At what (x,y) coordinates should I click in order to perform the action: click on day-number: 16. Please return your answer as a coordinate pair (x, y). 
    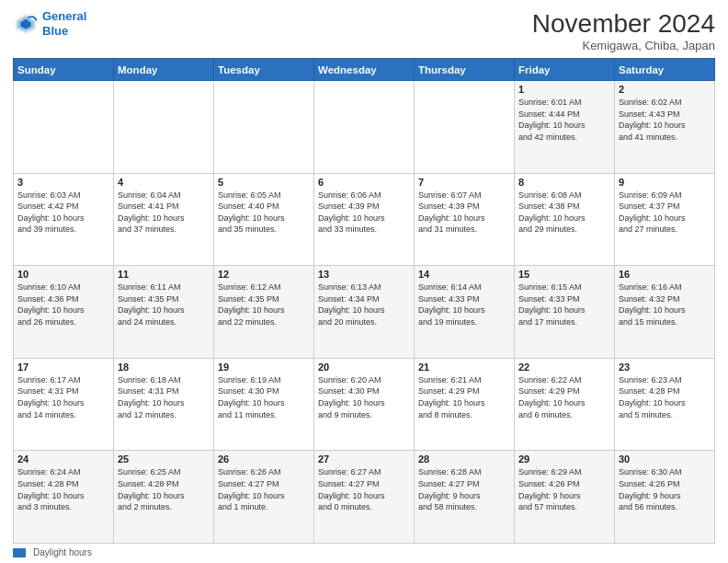
    Looking at the image, I should click on (665, 274).